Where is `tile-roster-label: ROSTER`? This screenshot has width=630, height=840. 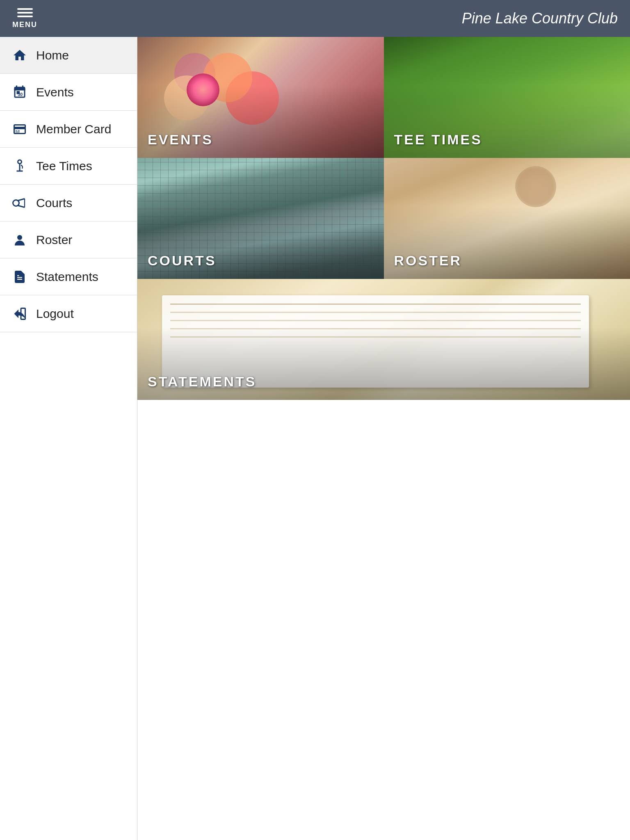
tile-roster-label: ROSTER is located at coordinates (428, 261).